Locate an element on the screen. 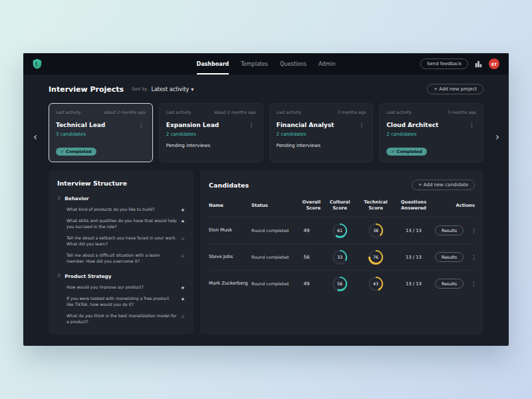 The image size is (532, 399). technical-score-ring: 38 is located at coordinates (376, 231).